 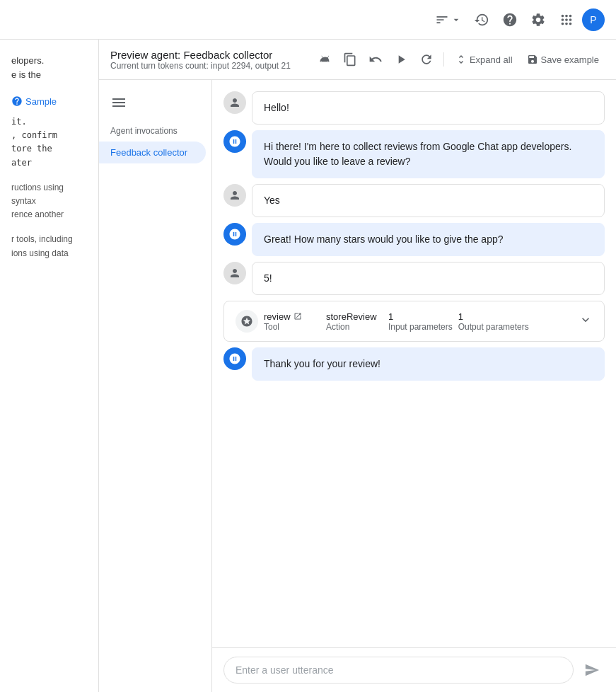 I want to click on preview-title: Preview agent: Feedback collector, so click(x=209, y=55).